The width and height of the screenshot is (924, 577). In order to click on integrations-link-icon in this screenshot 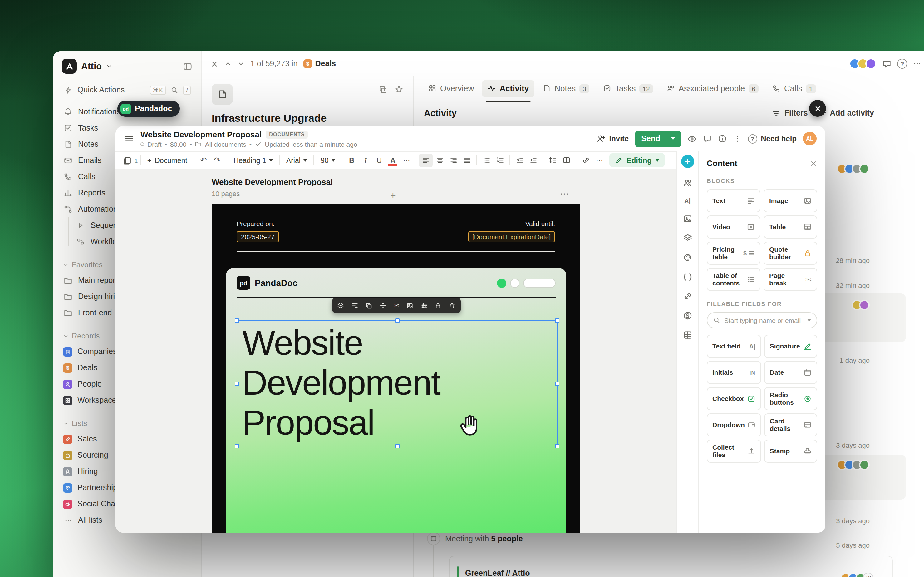, I will do `click(687, 296)`.